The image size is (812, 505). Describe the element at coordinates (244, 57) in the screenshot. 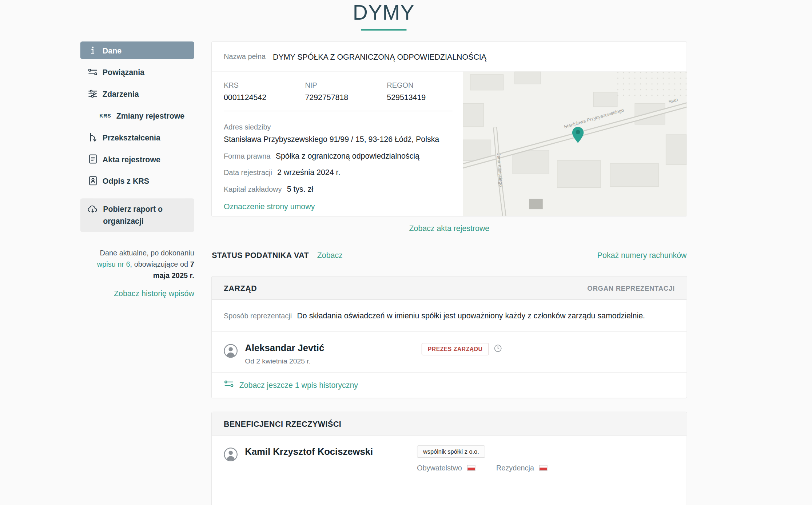

I see `full-name-label: Nazwa pełna` at that location.